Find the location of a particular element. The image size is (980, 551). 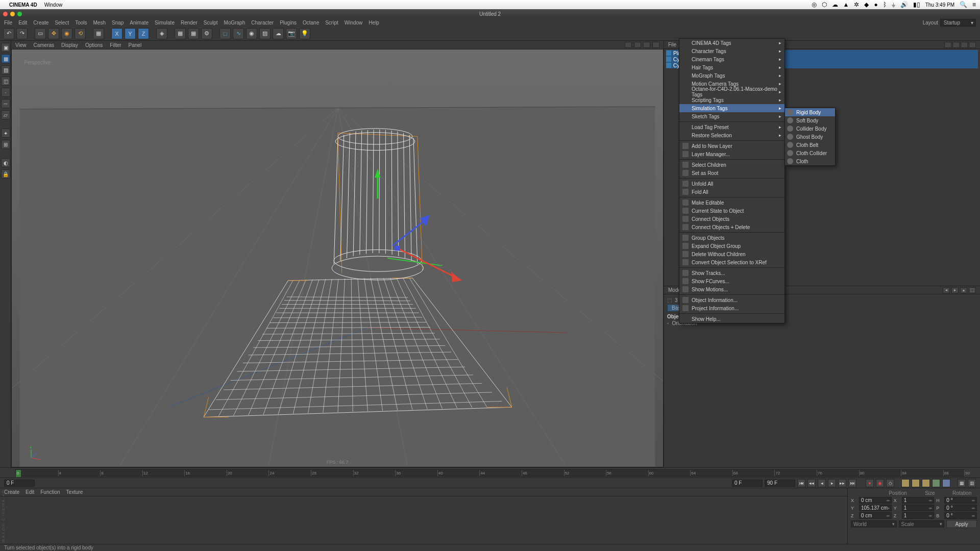

vp-menu-cameras: Cameras is located at coordinates (44, 45).